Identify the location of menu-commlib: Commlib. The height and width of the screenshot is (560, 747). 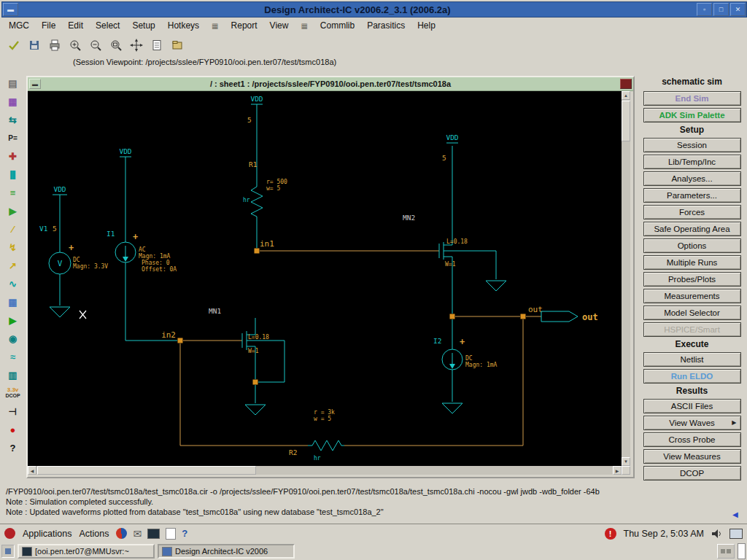
(337, 26).